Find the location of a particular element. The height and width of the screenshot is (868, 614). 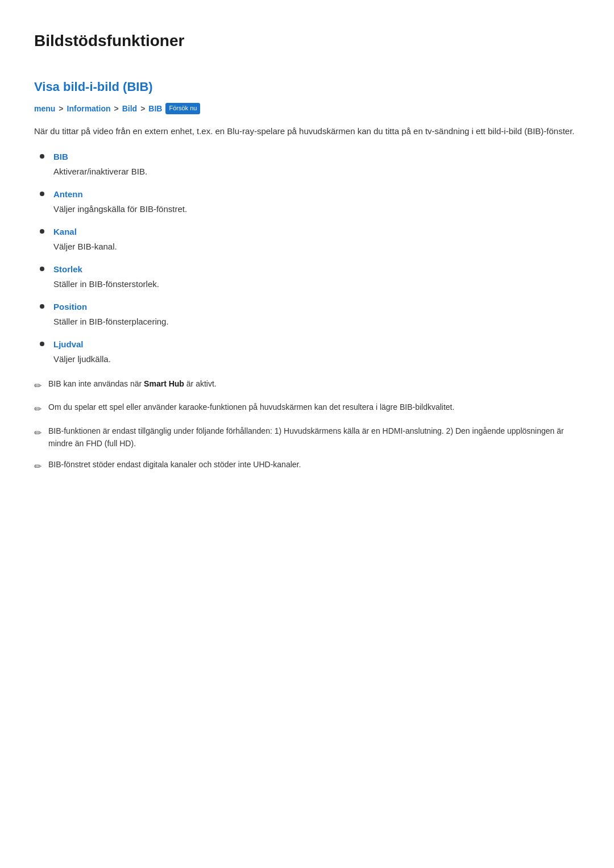

list-item: Storlek Ställer in BIB-fönsterstorlek. is located at coordinates (310, 277).